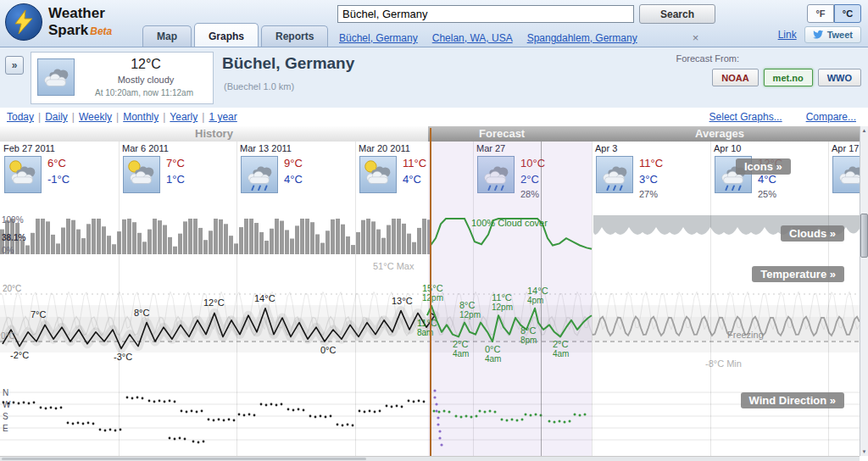  I want to click on tab-map: Map, so click(167, 36).